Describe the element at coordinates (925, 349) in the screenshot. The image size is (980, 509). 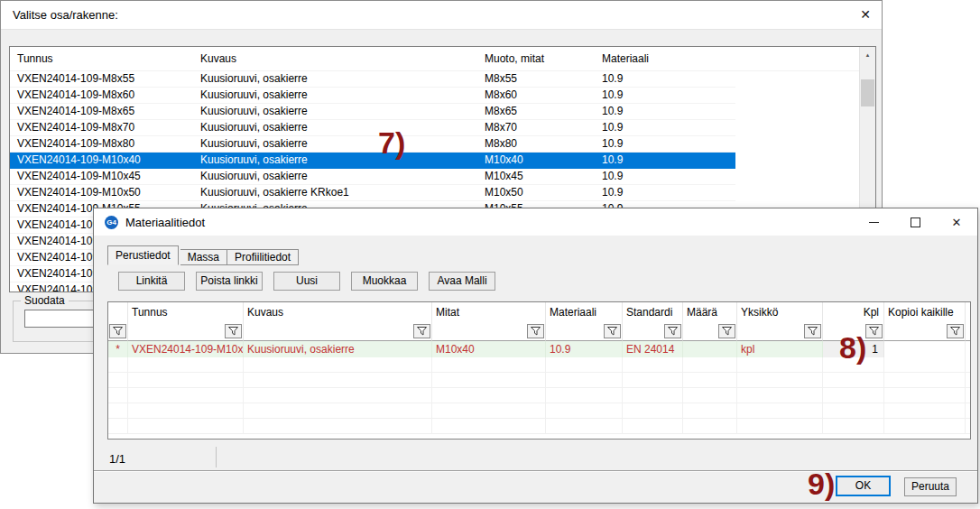
I see `grid-cell-kopioi-kaikille` at that location.